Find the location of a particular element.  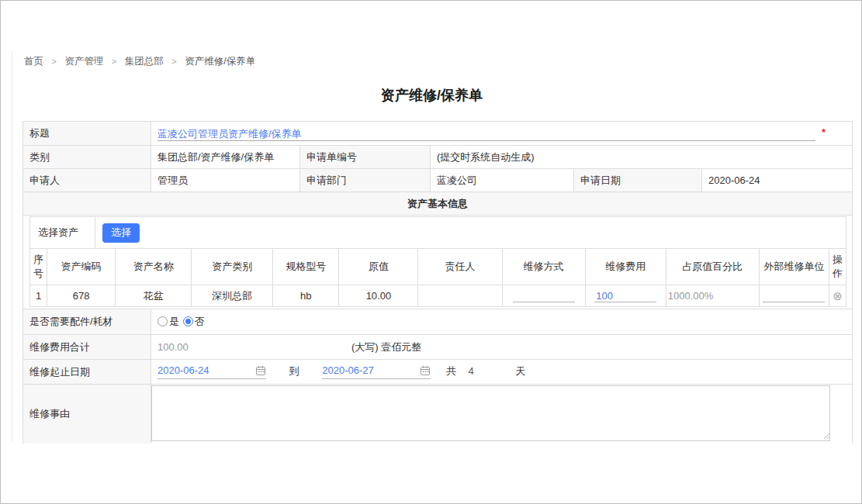

days-suffix: 天 is located at coordinates (520, 371).